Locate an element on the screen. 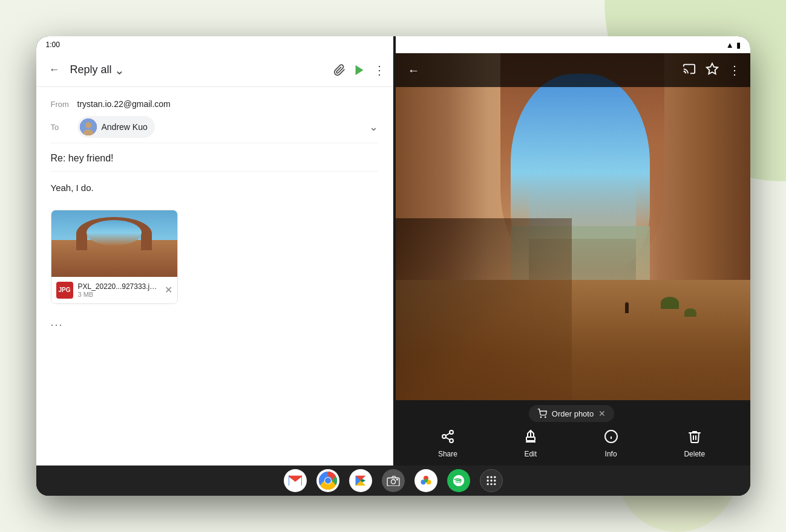 This screenshot has height=532, width=786. taskbar-chrome is located at coordinates (328, 481).